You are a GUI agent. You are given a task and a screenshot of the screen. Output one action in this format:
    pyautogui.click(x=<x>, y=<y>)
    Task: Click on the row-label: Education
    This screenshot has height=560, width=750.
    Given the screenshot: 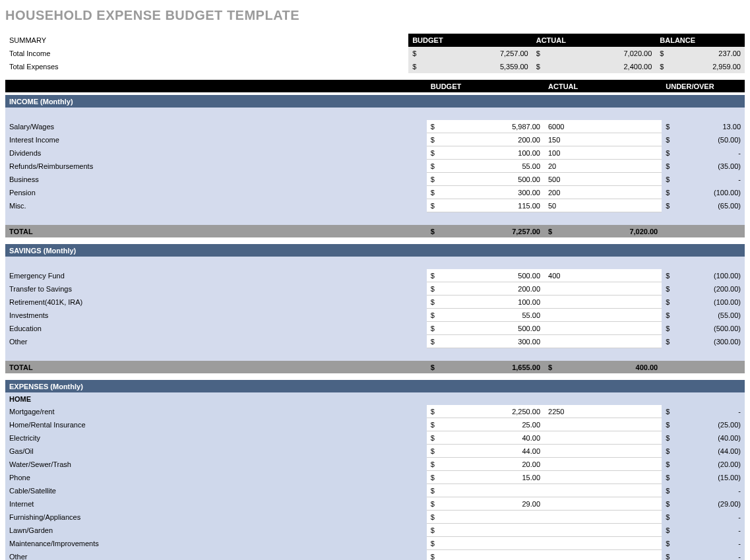 What is the action you would take?
    pyautogui.click(x=216, y=328)
    